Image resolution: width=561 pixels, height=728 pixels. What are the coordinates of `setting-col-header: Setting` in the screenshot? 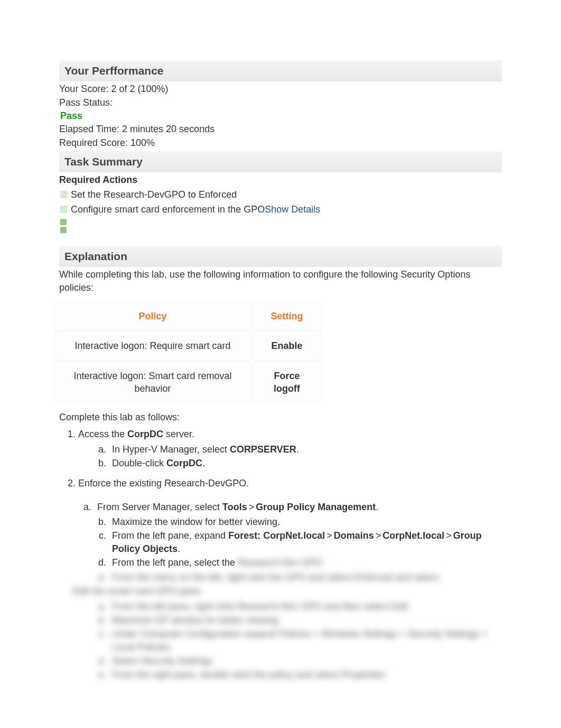 It's located at (287, 316).